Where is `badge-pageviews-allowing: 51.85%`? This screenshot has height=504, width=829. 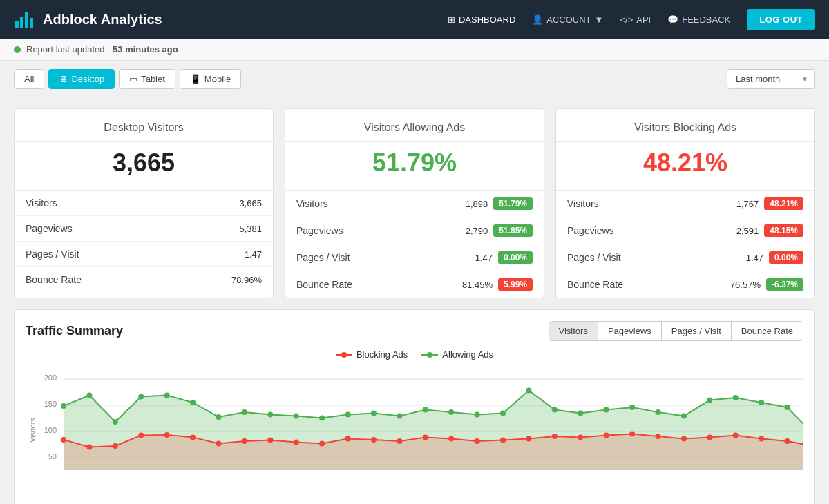 badge-pageviews-allowing: 51.85% is located at coordinates (513, 231).